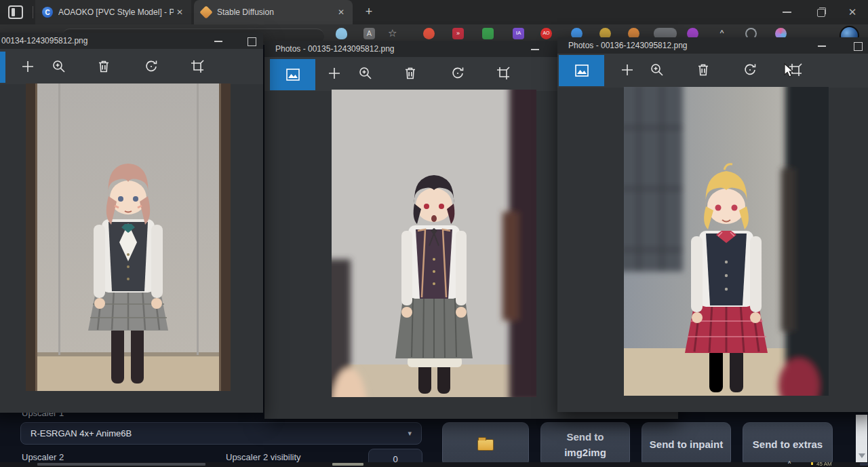 This screenshot has width=868, height=467. What do you see at coordinates (628, 45) in the screenshot?
I see `window-title: Photos - 00136-1243095812.png` at bounding box center [628, 45].